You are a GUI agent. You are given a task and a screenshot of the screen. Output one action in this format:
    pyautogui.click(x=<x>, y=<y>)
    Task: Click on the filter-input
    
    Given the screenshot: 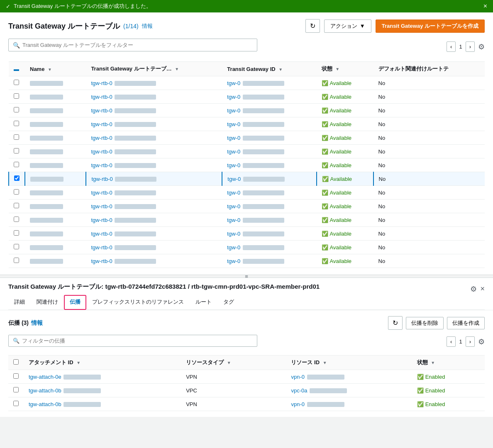 What is the action you would take?
    pyautogui.click(x=136, y=45)
    